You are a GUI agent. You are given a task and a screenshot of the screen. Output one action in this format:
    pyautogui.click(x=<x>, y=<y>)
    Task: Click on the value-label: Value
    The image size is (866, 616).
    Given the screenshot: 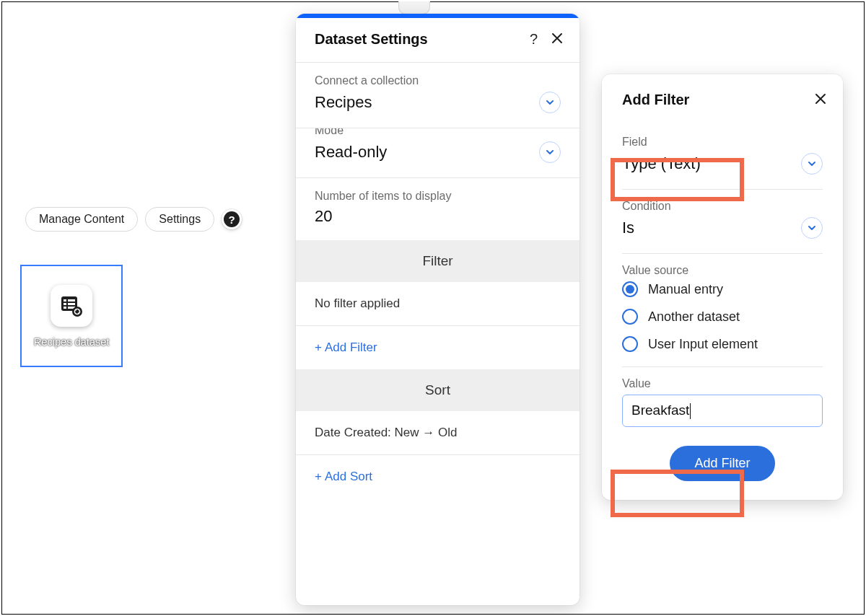 What is the action you would take?
    pyautogui.click(x=722, y=384)
    